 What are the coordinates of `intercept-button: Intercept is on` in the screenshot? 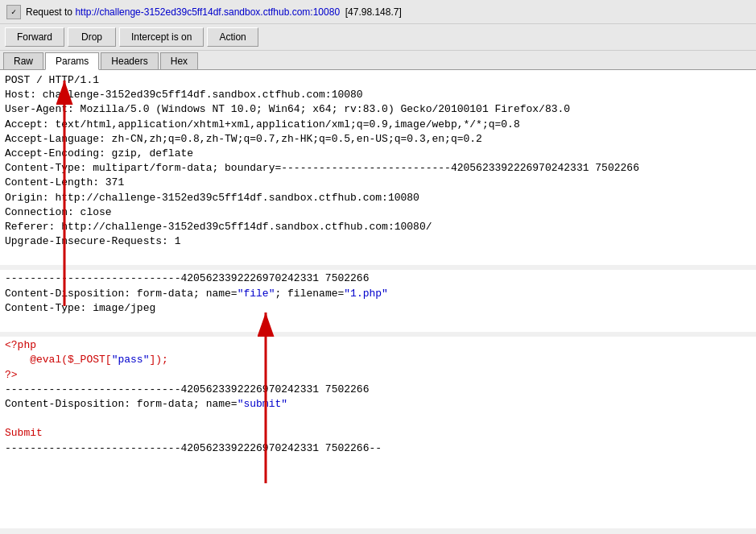 It's located at (161, 37).